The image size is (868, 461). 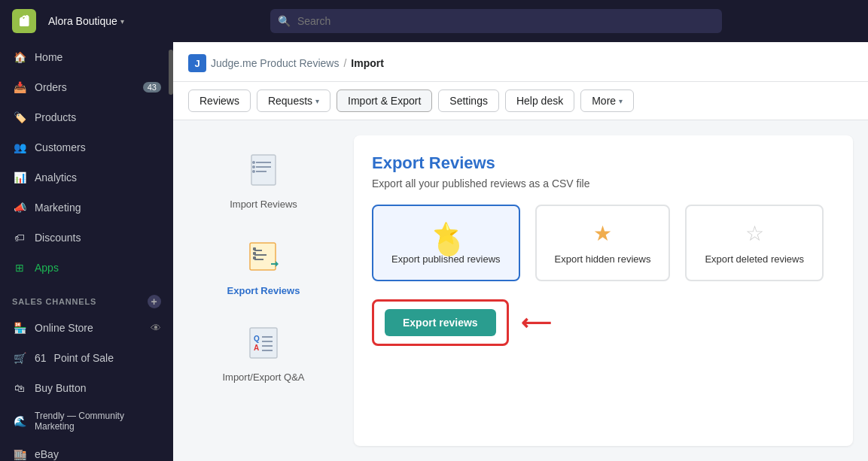 What do you see at coordinates (263, 170) in the screenshot?
I see `import-reviews-icon-box` at bounding box center [263, 170].